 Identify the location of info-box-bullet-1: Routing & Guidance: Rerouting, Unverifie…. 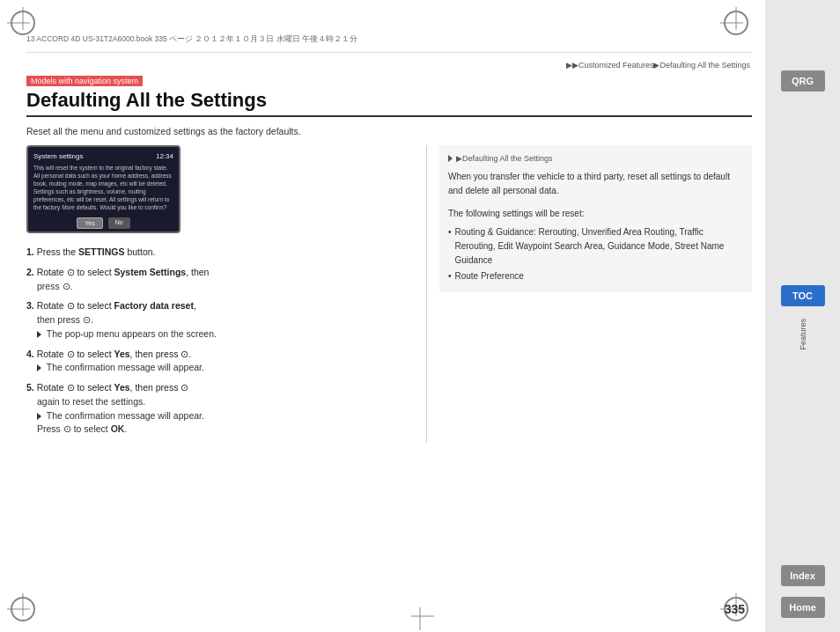
(595, 246).